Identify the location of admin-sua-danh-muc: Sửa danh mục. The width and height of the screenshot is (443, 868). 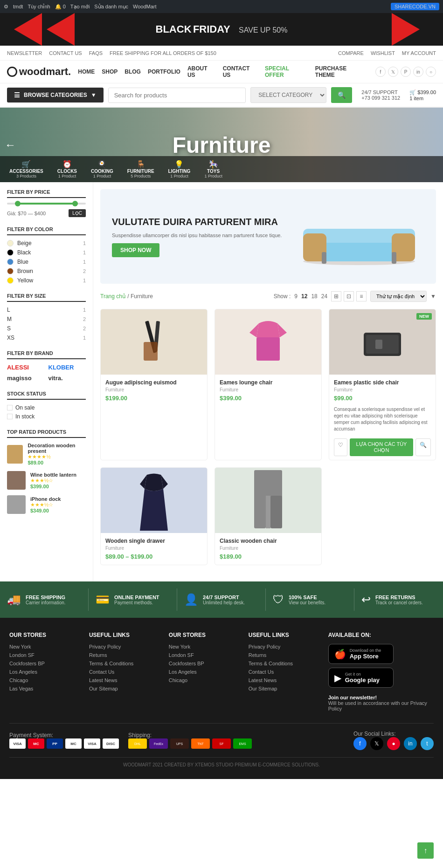
(111, 7).